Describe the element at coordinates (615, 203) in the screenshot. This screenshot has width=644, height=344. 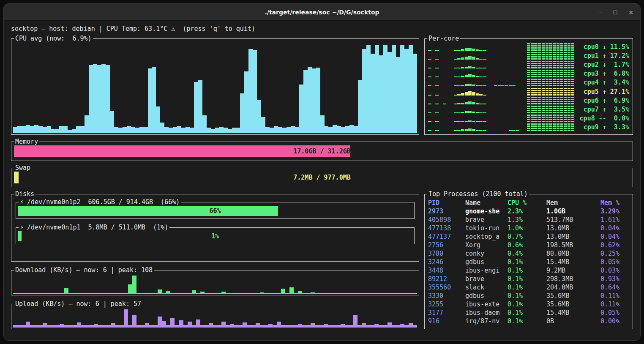
I see `process-col-header: Mem %` at that location.